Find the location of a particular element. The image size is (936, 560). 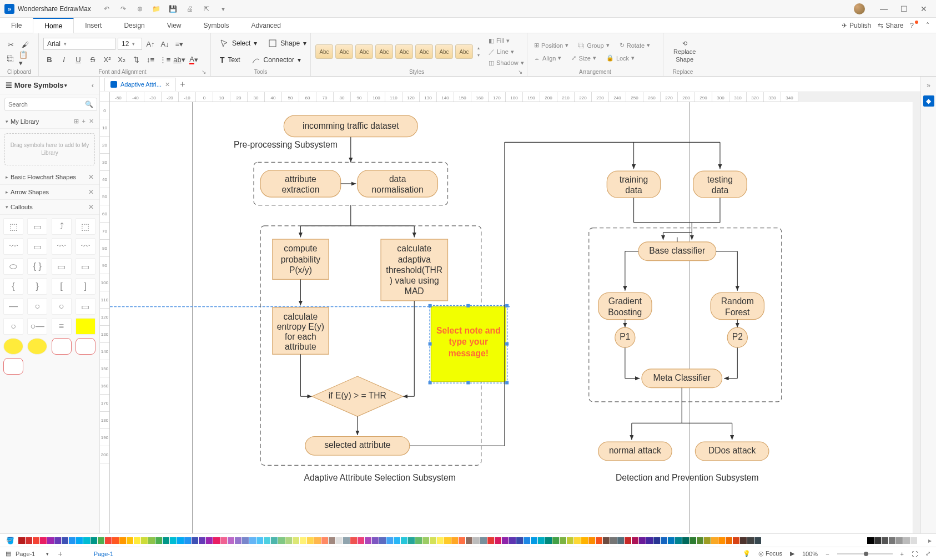

lib-add-icon: + is located at coordinates (84, 121).